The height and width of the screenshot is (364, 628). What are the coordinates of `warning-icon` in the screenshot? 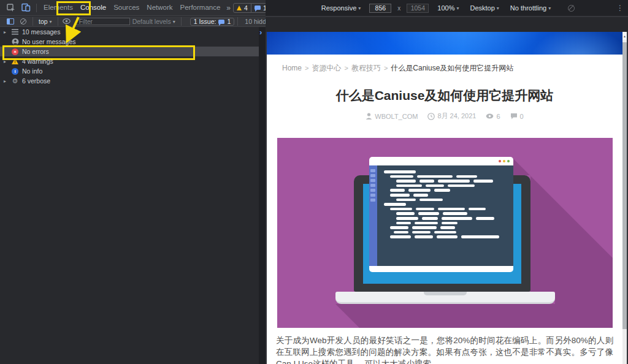 It's located at (239, 8).